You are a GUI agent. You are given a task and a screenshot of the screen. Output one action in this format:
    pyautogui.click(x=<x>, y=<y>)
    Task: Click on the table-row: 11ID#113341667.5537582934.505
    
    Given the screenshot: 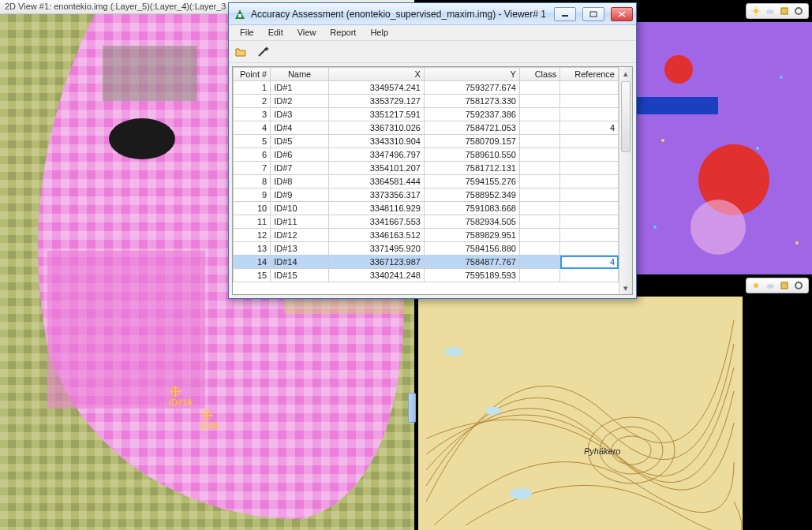 What is the action you would take?
    pyautogui.click(x=426, y=222)
    